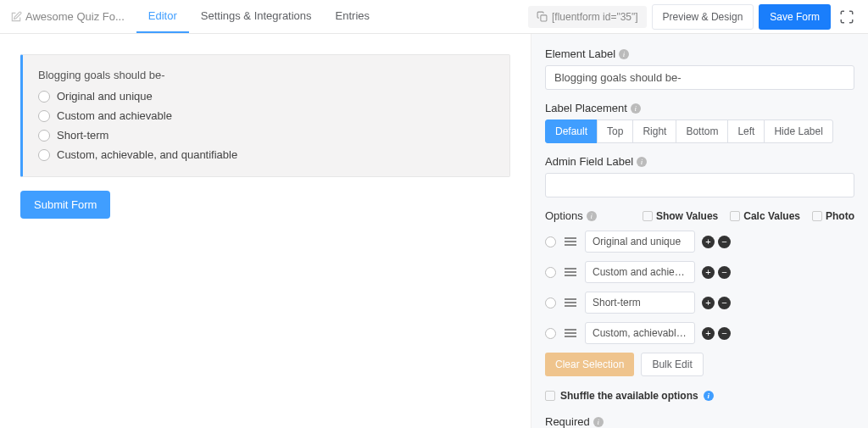 This screenshot has height=428, width=868. What do you see at coordinates (700, 303) in the screenshot?
I see `option-row: Short-term + −` at bounding box center [700, 303].